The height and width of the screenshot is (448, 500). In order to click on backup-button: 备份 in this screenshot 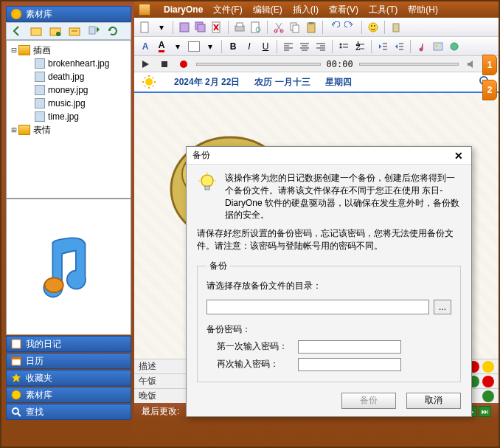, I will do `click(369, 401)`.